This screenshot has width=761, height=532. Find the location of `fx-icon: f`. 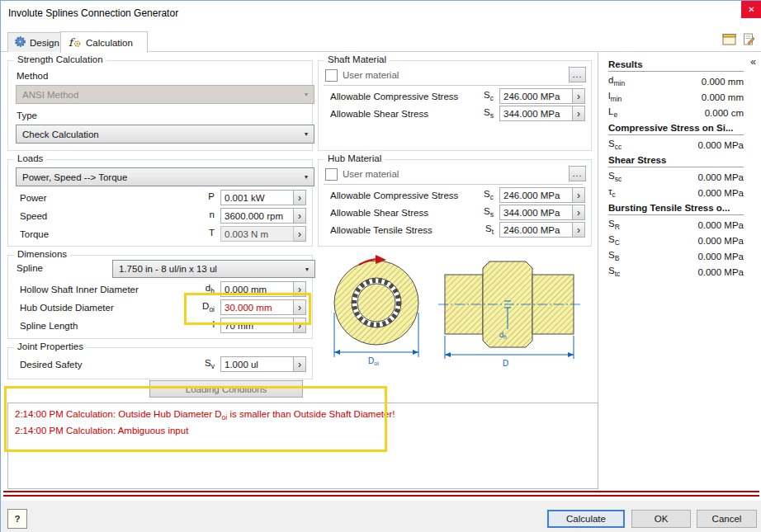

fx-icon: f is located at coordinates (74, 43).